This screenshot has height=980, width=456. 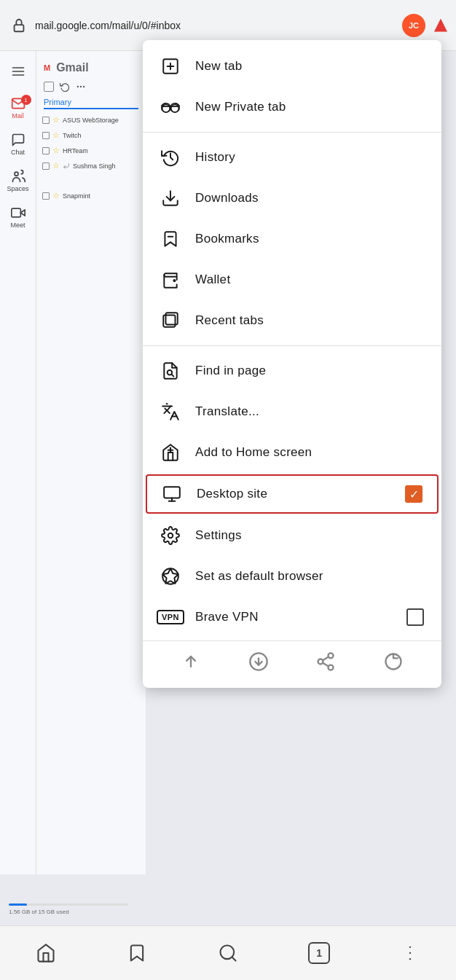 I want to click on bookmarks-label: Bookmarks, so click(x=310, y=239).